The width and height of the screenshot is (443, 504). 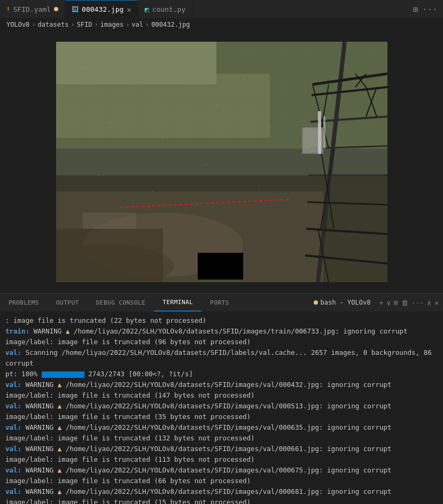 I want to click on breadcrumb-part: val, so click(x=137, y=25).